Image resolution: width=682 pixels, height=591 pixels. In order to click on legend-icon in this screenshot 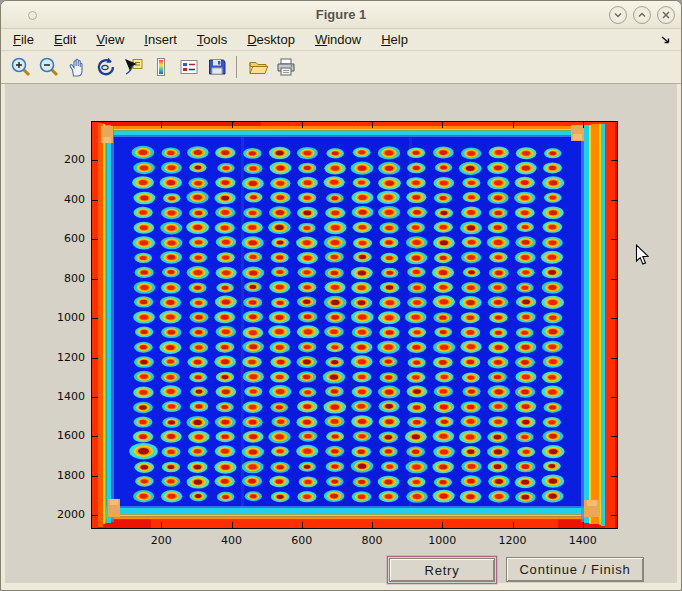, I will do `click(189, 67)`.